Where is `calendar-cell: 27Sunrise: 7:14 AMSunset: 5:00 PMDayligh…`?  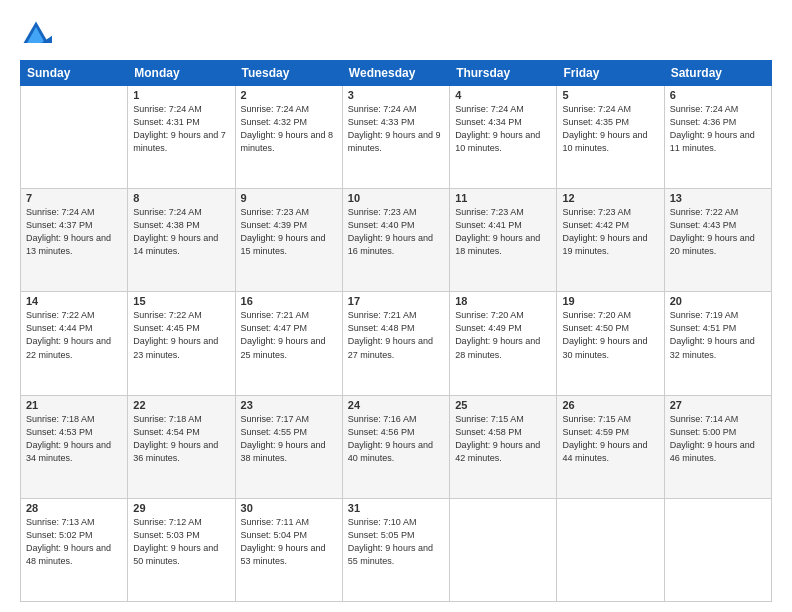
calendar-cell: 27Sunrise: 7:14 AMSunset: 5:00 PMDayligh… is located at coordinates (718, 446).